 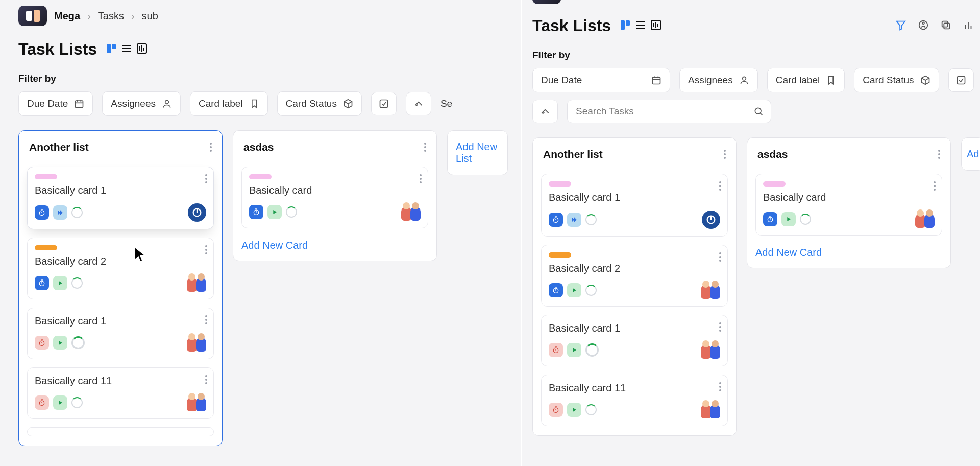 I want to click on package-icon, so click(x=925, y=80).